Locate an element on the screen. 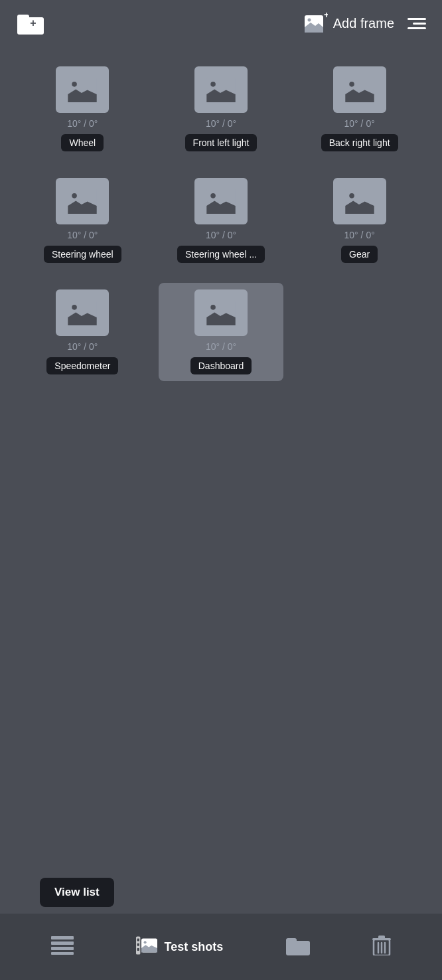 The image size is (442, 980). add-frame-label: Add frame is located at coordinates (364, 24).